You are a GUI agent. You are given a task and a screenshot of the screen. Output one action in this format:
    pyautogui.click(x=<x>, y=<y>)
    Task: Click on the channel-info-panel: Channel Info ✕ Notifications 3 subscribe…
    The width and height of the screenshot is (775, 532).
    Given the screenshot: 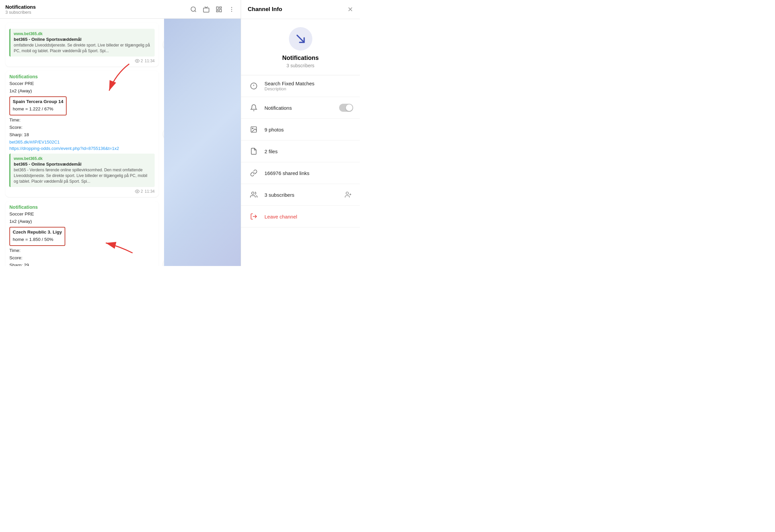 What is the action you would take?
    pyautogui.click(x=301, y=133)
    